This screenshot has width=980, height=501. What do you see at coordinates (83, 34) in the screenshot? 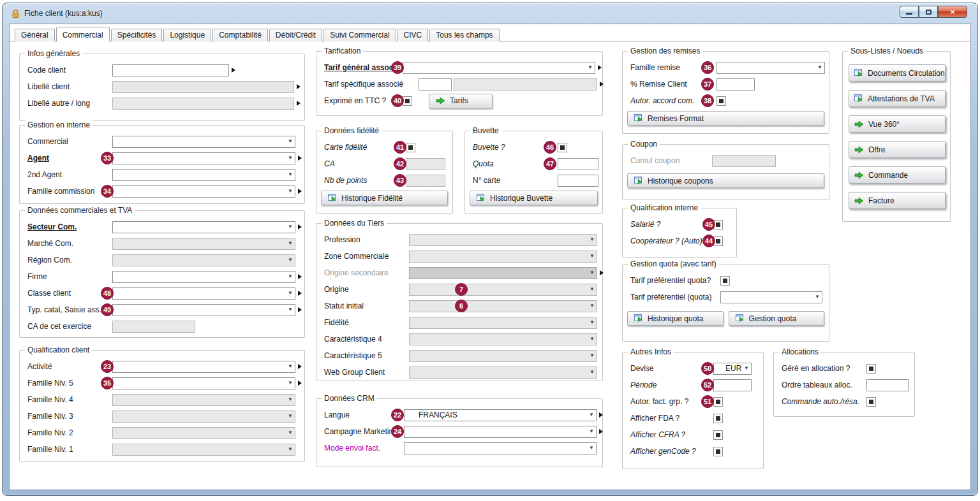
I see `tab-commercial: Commercial` at bounding box center [83, 34].